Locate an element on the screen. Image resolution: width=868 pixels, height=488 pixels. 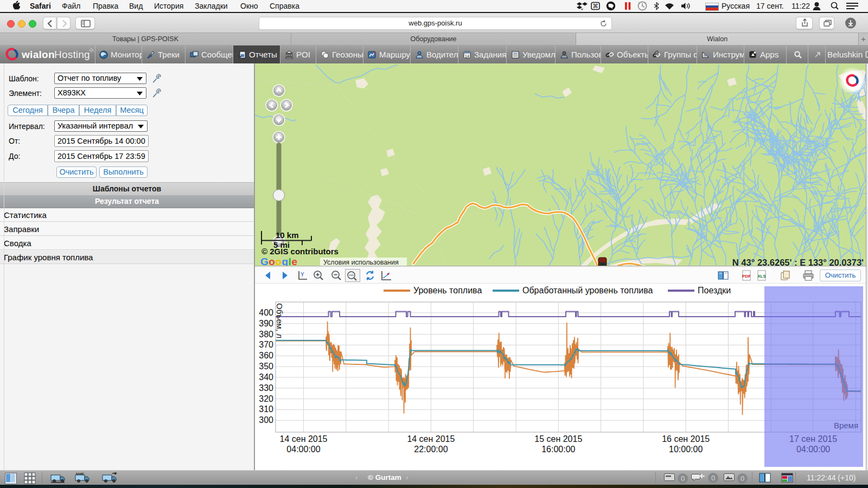
svg-text: 10 km is located at coordinates (288, 235).